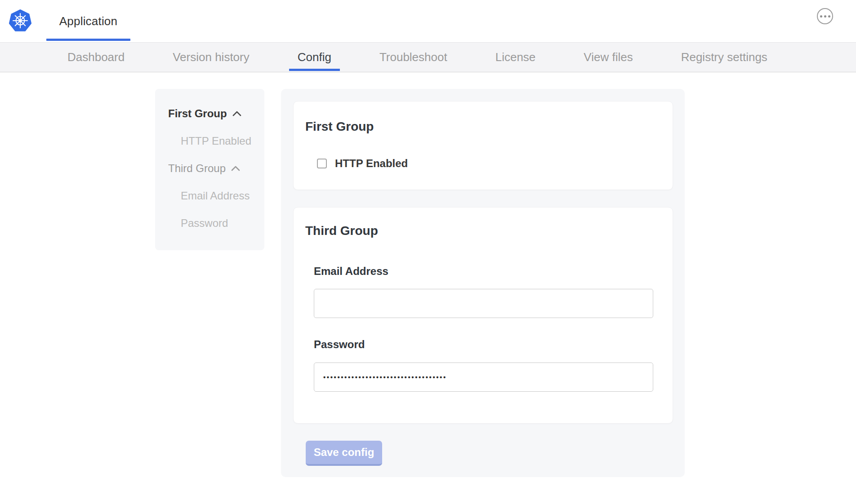  I want to click on sidebar-item-label: Email Address, so click(215, 196).